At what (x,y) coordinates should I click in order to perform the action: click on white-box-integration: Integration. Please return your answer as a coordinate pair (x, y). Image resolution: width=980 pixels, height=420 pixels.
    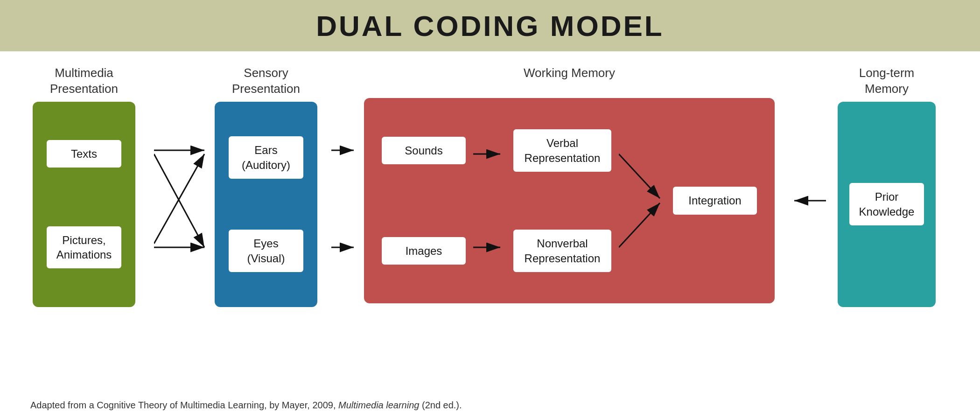
    Looking at the image, I should click on (715, 201).